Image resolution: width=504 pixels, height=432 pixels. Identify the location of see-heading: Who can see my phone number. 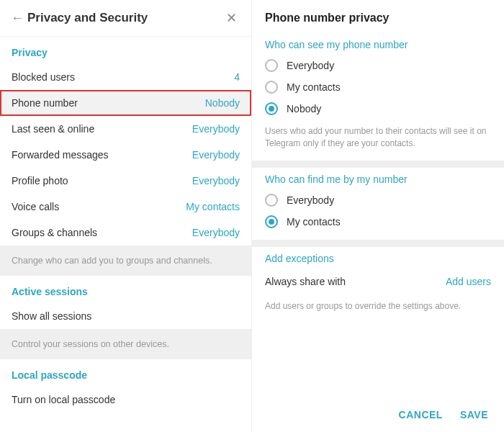
(378, 44).